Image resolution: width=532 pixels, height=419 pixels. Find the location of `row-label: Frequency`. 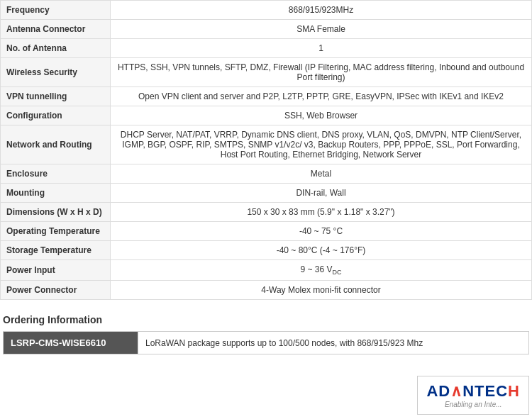

row-label: Frequency is located at coordinates (55, 10).